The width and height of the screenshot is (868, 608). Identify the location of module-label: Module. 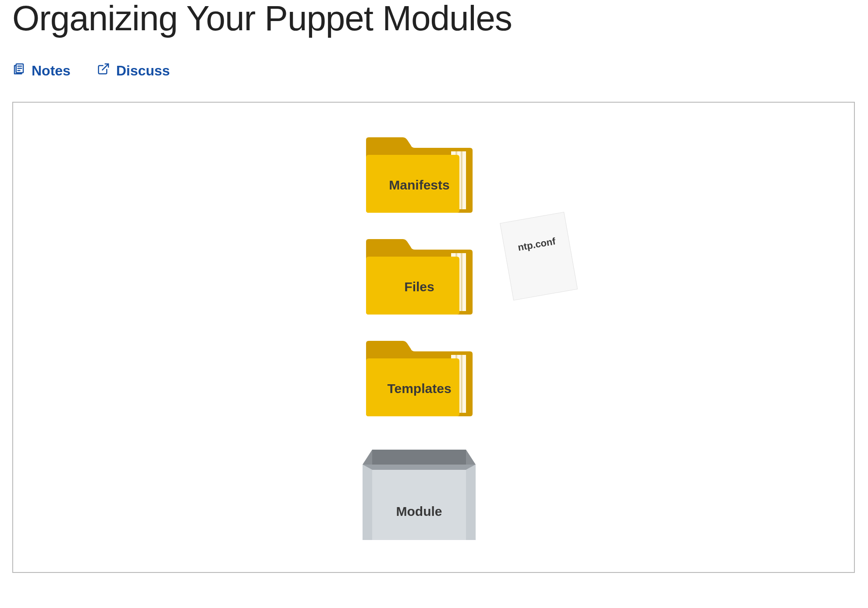
(419, 511).